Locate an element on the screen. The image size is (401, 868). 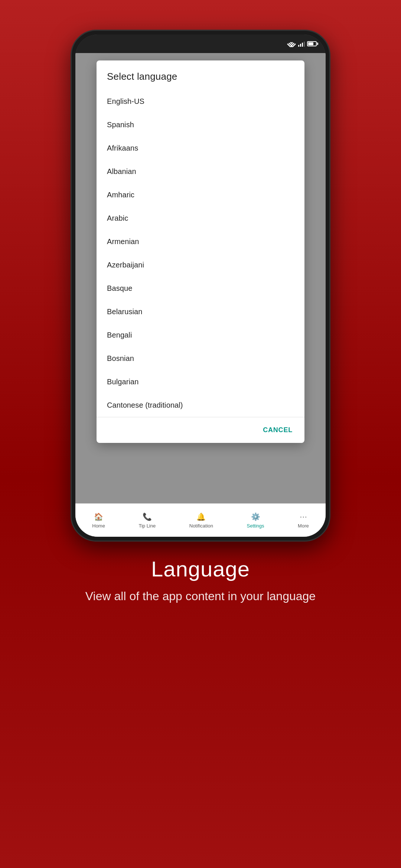
language-item: Belarusian is located at coordinates (200, 312).